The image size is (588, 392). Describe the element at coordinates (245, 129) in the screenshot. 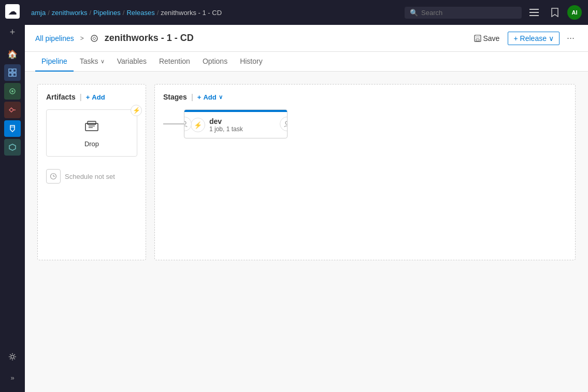

I see `stage-meta: 1 job, 1 task` at that location.